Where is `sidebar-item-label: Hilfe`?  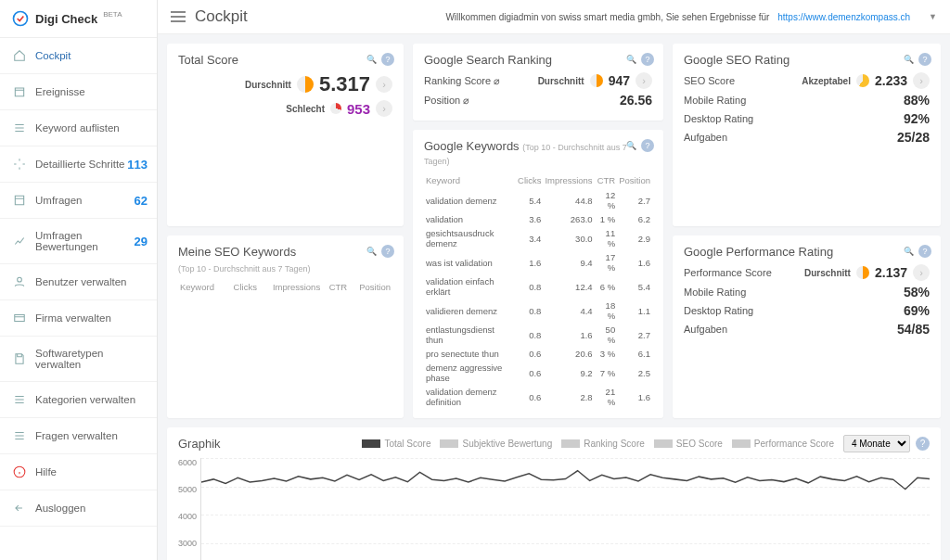
sidebar-item-label: Hilfe is located at coordinates (46, 472).